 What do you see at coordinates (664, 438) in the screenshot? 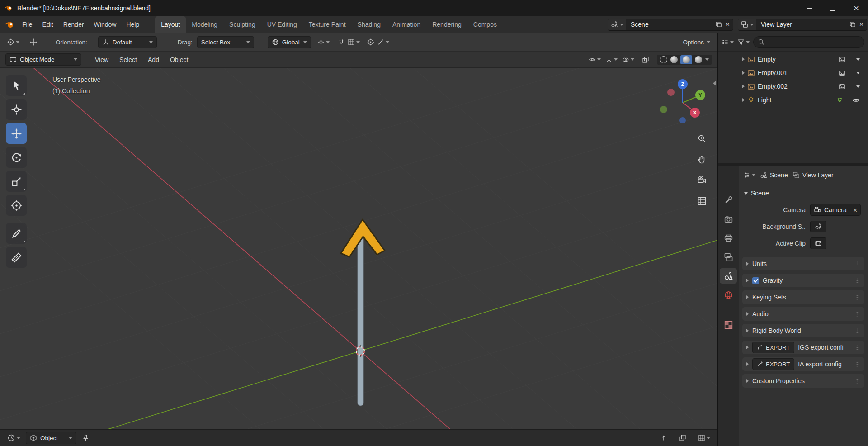
I see `push-up-icon` at bounding box center [664, 438].